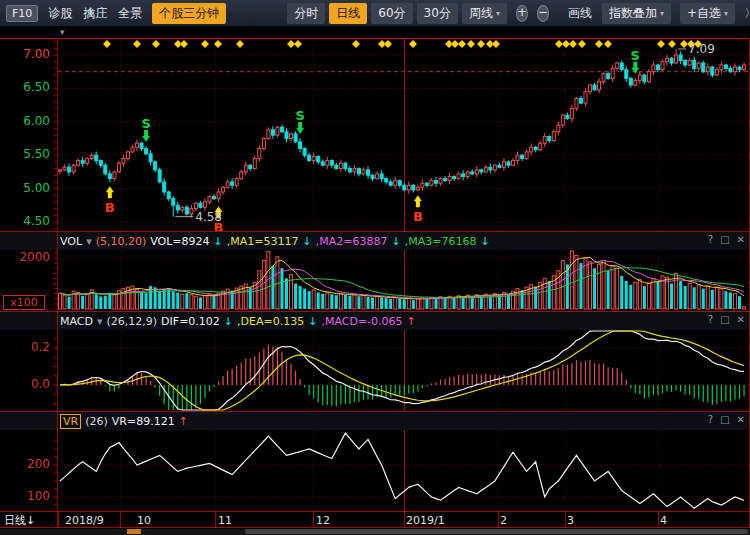 This screenshot has width=750, height=535. I want to click on period-tab-label: 分时, so click(306, 14).